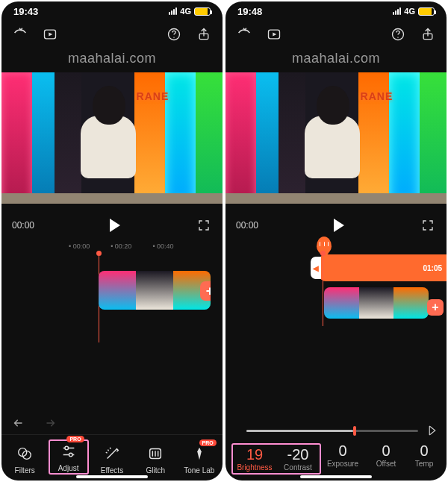 This screenshot has width=448, height=482. What do you see at coordinates (112, 454) in the screenshot?
I see `effects-icon` at bounding box center [112, 454].